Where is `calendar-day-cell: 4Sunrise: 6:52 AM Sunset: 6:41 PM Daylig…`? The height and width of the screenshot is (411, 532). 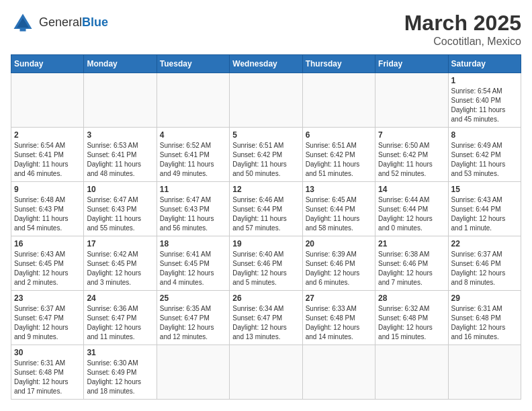
calendar-day-cell: 4Sunrise: 6:52 AM Sunset: 6:41 PM Daylig… is located at coordinates (193, 154).